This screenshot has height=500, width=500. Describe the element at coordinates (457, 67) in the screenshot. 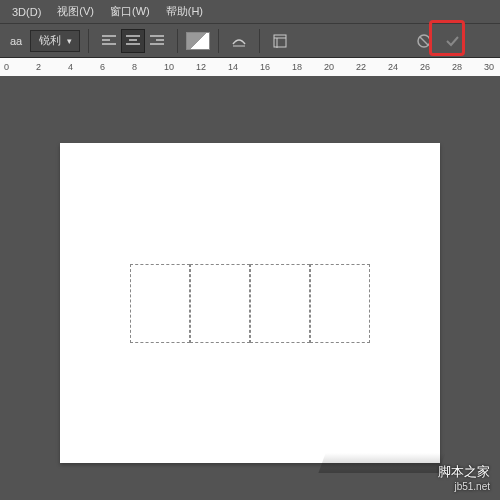

I see `ruler-tick-label: 28` at that location.